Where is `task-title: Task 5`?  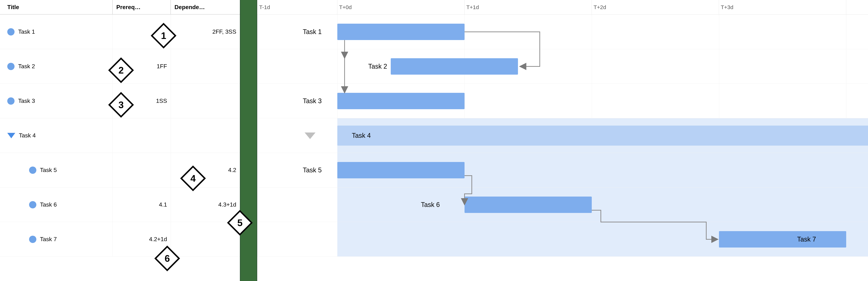 task-title: Task 5 is located at coordinates (49, 170).